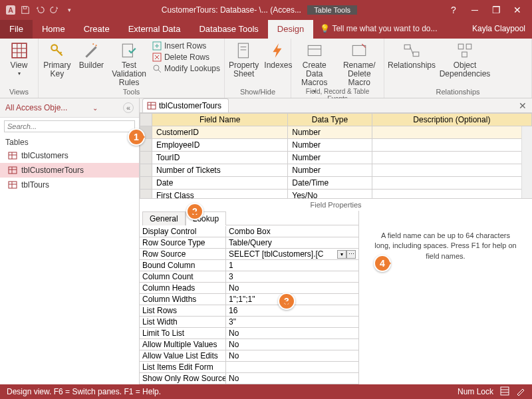 This screenshot has height=399, width=532. I want to click on design-view-icon, so click(521, 392).